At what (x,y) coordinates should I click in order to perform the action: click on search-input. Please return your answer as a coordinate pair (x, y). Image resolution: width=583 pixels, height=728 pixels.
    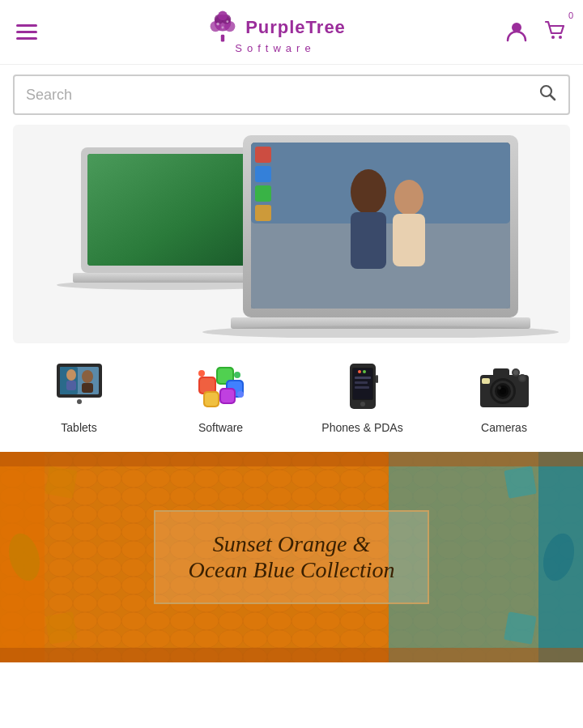
    Looking at the image, I should click on (282, 96).